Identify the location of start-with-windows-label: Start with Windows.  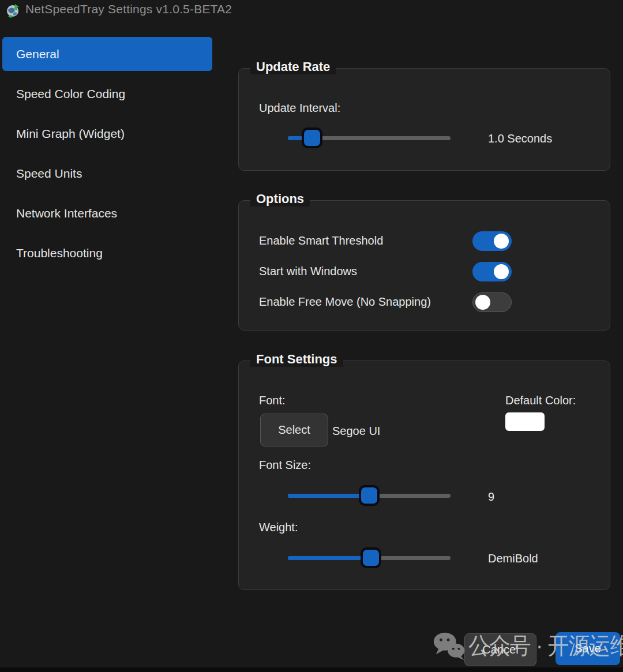
(308, 271).